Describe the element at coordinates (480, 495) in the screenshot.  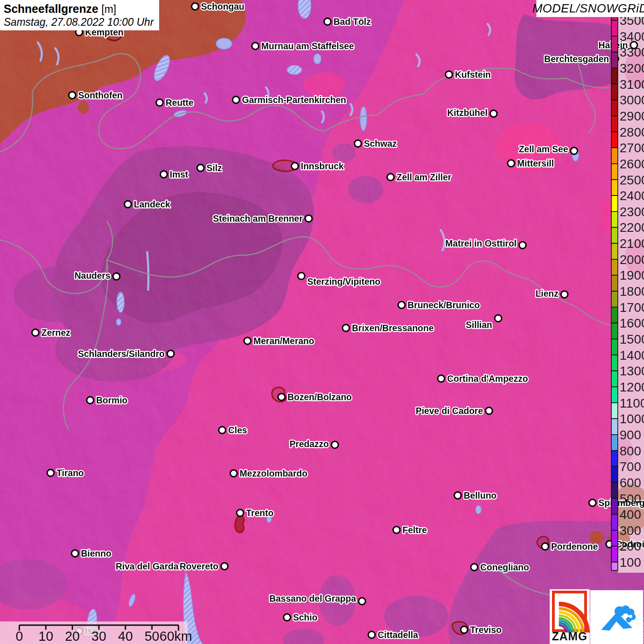
I see `city-label: Belluno` at that location.